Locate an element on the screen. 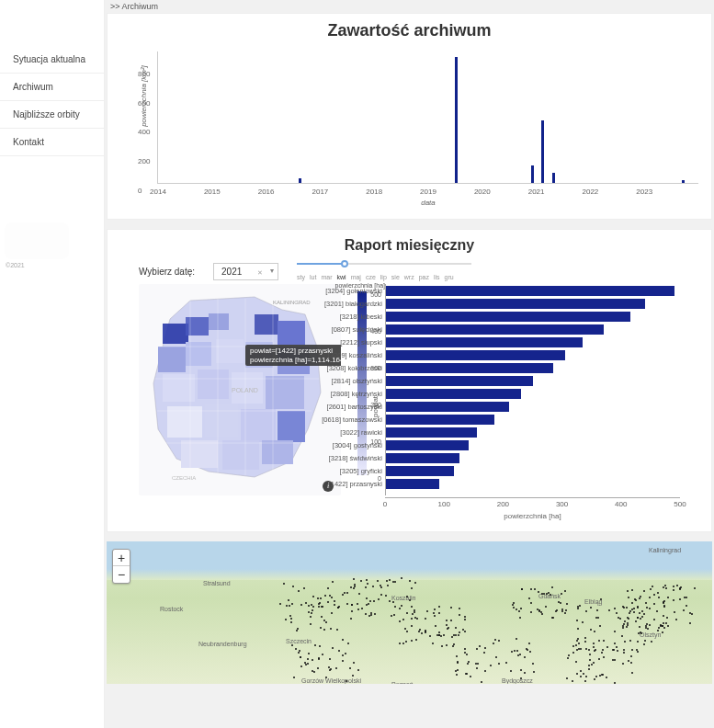 This screenshot has height=728, width=714. hbar-chart: powiat [3204] goleniowski[3201] białogar… is located at coordinates (533, 403).